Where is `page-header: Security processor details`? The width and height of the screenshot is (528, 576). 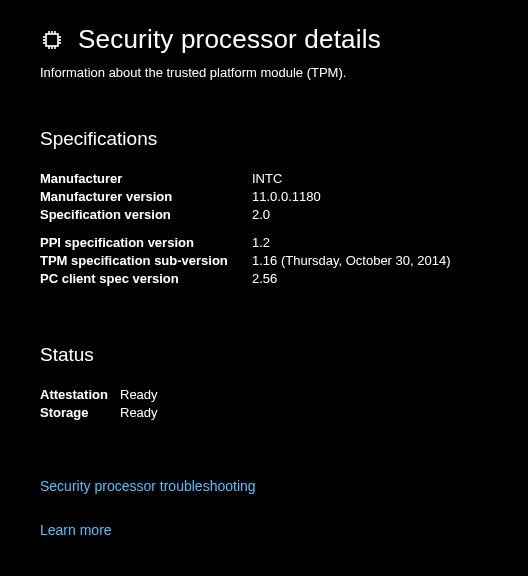 page-header: Security processor details is located at coordinates (264, 40).